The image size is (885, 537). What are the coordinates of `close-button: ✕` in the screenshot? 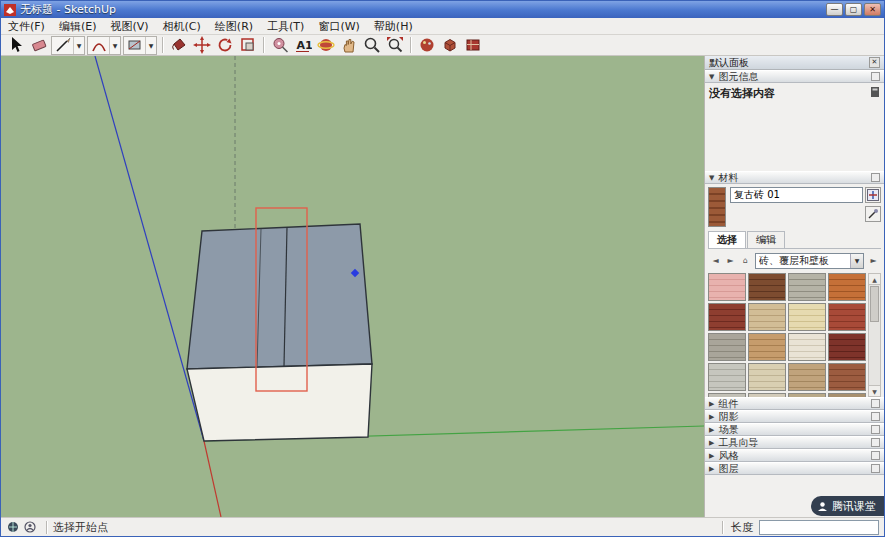 It's located at (872, 10).